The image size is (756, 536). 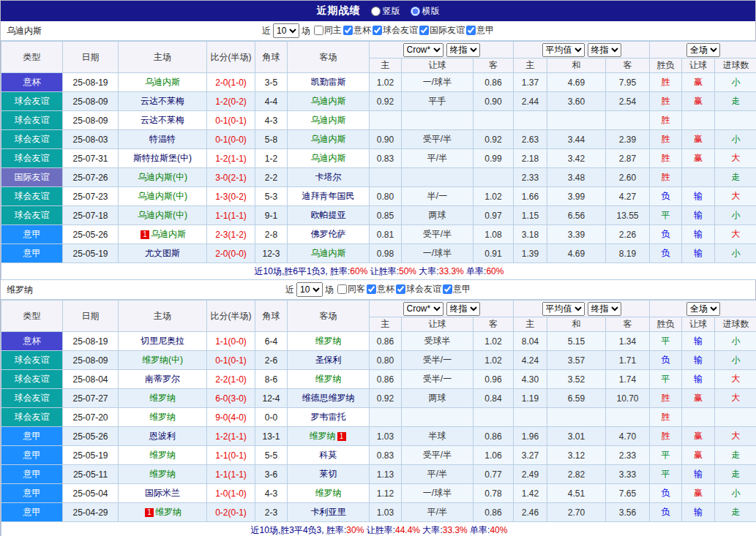 I want to click on match-score: 1-1(0-0), so click(x=231, y=341).